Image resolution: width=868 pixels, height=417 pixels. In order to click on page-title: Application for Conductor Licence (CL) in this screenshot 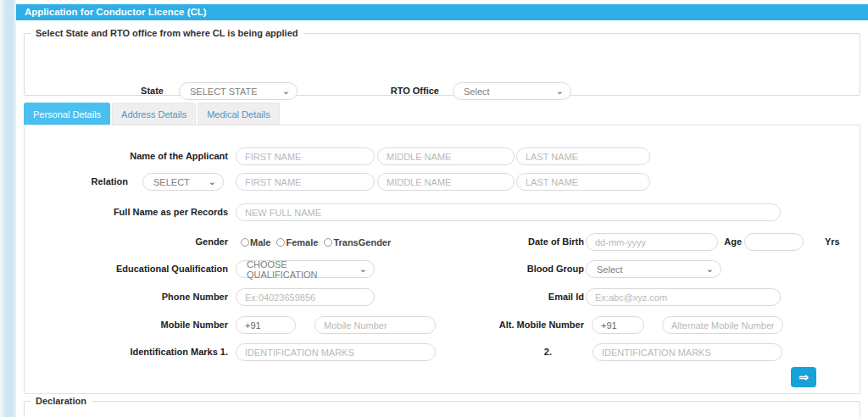, I will do `click(115, 12)`.